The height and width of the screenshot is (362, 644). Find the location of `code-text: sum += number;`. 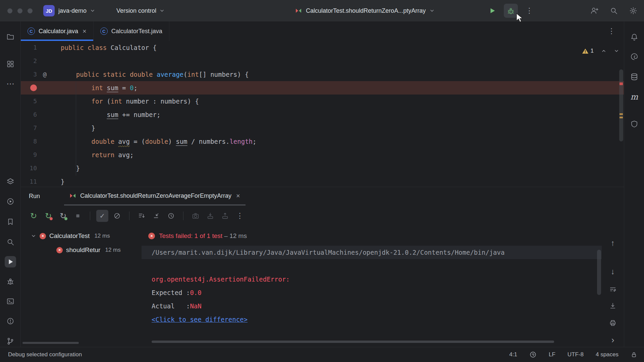

code-text: sum += number; is located at coordinates (342, 115).